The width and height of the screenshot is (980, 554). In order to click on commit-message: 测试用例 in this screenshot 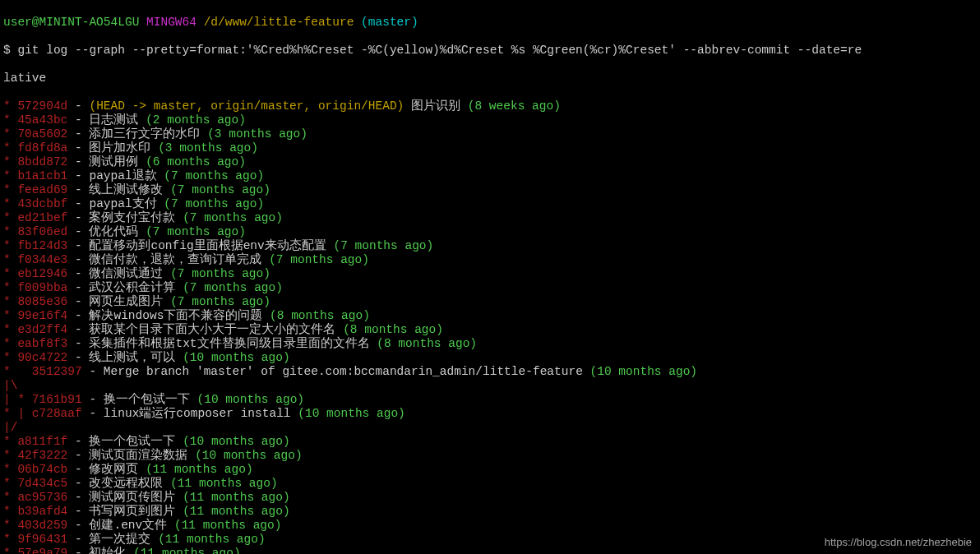, I will do `click(117, 162)`.